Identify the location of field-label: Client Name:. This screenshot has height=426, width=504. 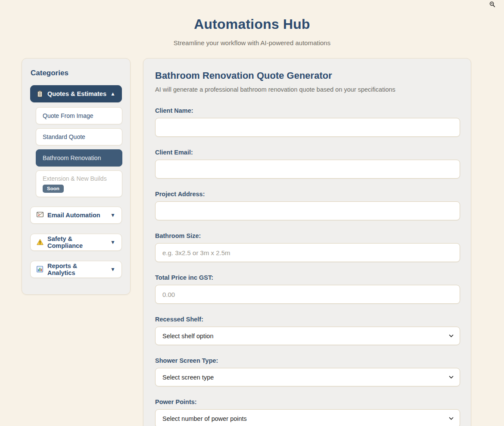
(307, 111).